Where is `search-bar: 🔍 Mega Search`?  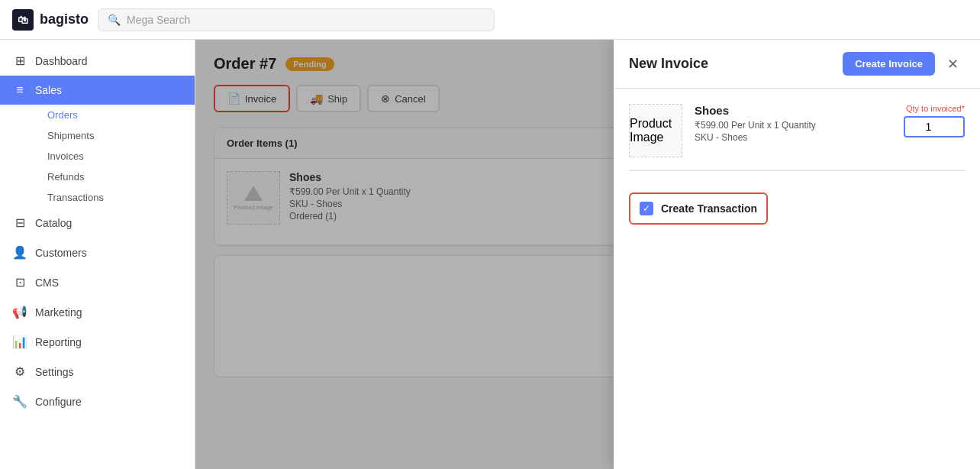 search-bar: 🔍 Mega Search is located at coordinates (296, 20).